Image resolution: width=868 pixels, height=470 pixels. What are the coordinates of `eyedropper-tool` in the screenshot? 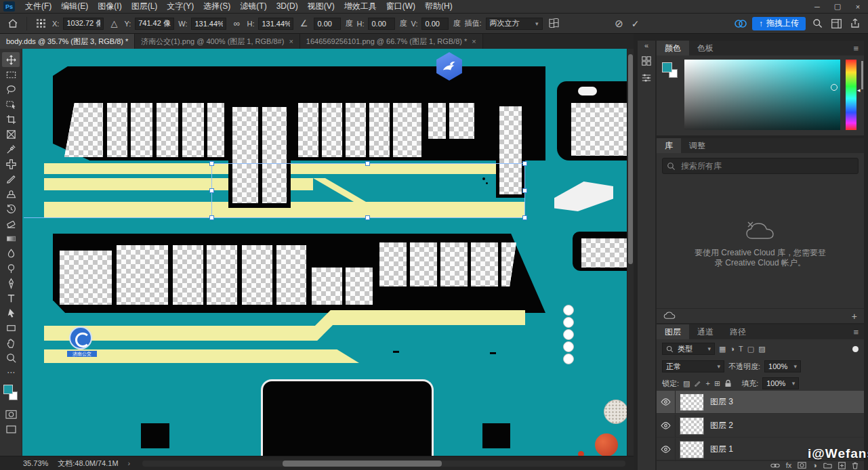 It's located at (11, 149).